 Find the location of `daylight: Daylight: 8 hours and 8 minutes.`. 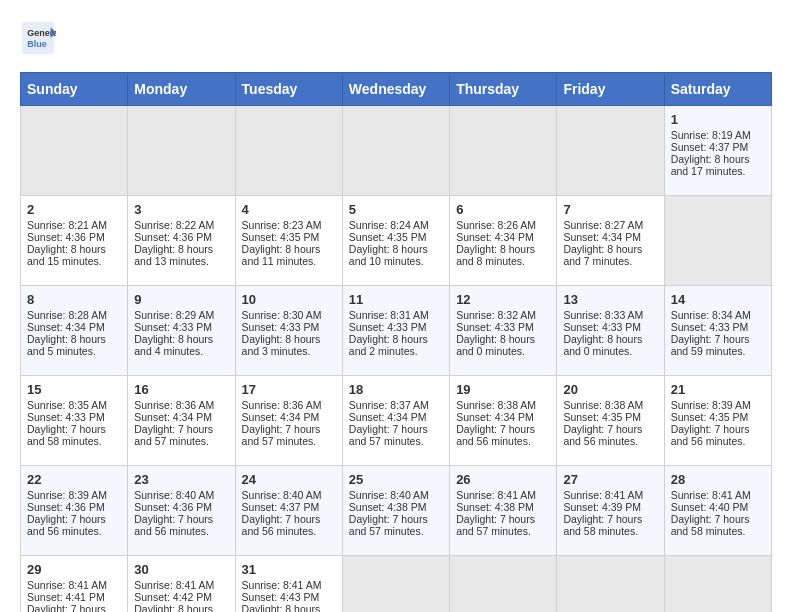

daylight: Daylight: 8 hours and 8 minutes. is located at coordinates (496, 255).